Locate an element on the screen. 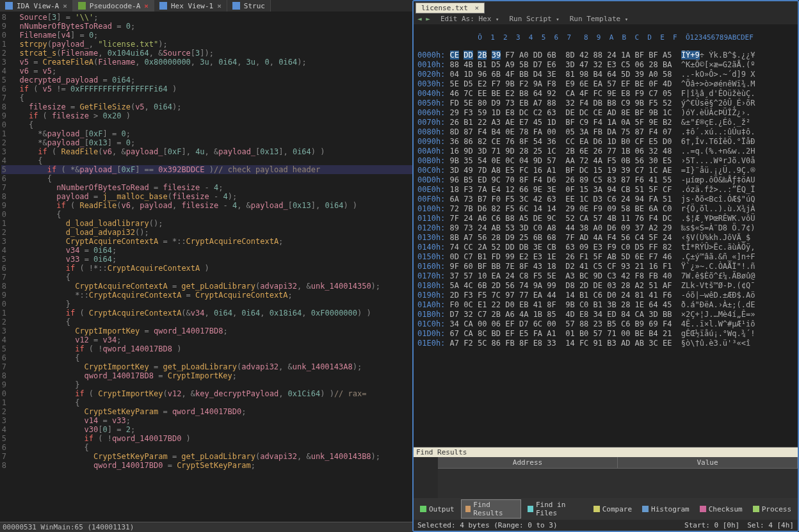 This screenshot has height=532, width=799. btab-find-results: Find Results is located at coordinates (492, 509).